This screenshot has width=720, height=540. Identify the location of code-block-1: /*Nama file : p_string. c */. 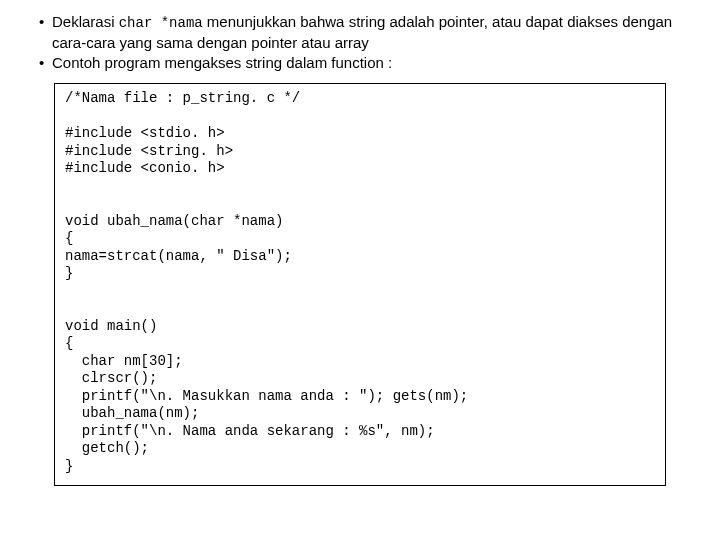
(360, 99).